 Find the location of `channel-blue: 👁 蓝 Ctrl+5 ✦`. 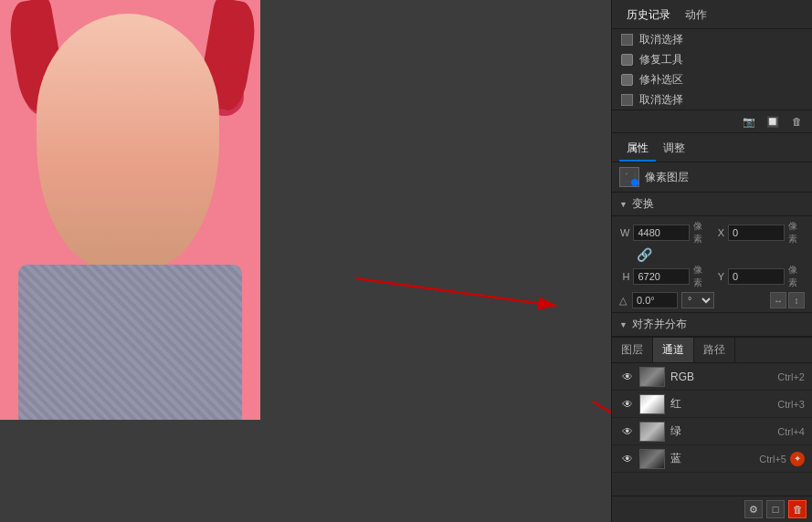

channel-blue: 👁 蓝 Ctrl+5 ✦ is located at coordinates (712, 459).